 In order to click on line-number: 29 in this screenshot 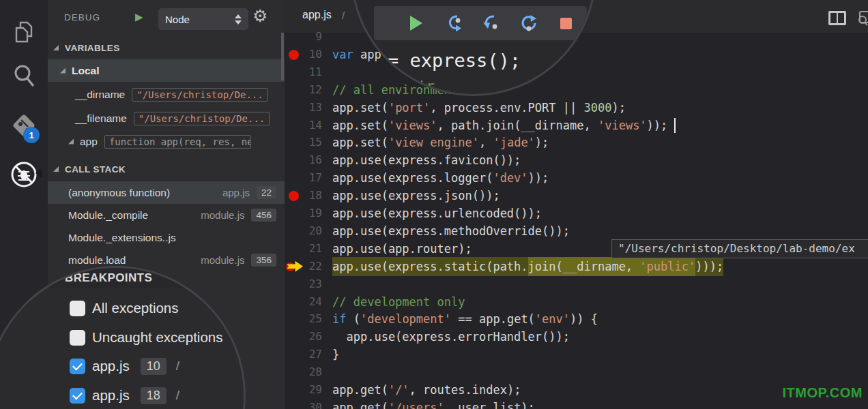, I will do `click(303, 390)`.